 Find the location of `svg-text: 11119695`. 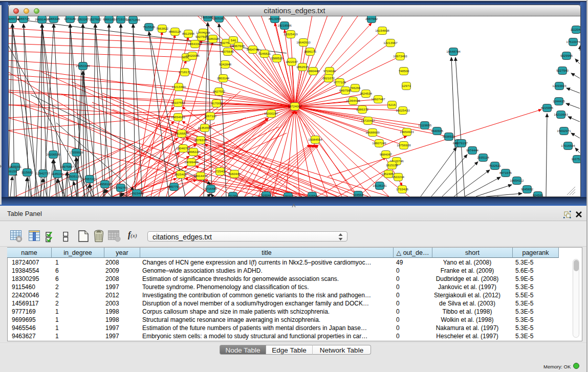

svg-text: 11119695 is located at coordinates (425, 125).